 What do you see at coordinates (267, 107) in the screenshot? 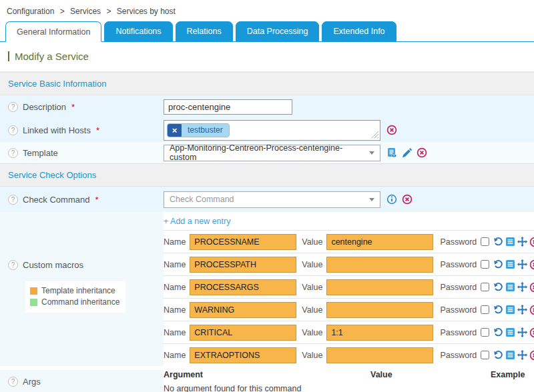
I see `description-row: Description *` at bounding box center [267, 107].